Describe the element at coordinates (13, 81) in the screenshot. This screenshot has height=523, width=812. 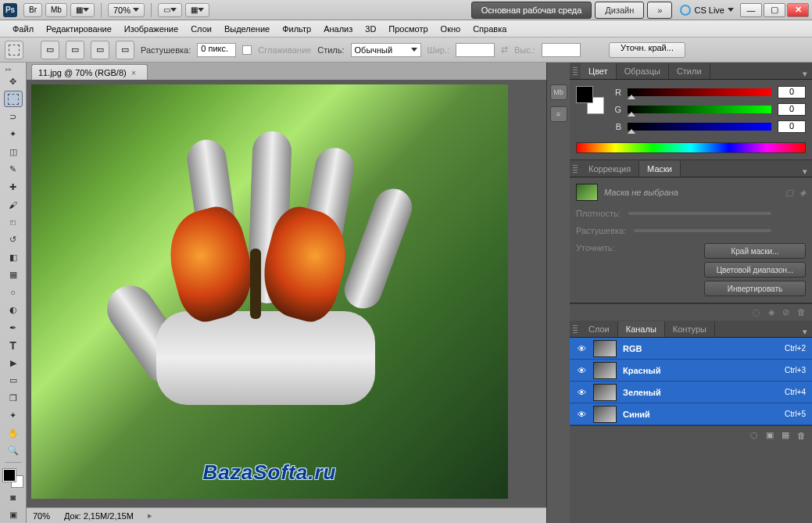
I see `move-tool: ✥` at that location.